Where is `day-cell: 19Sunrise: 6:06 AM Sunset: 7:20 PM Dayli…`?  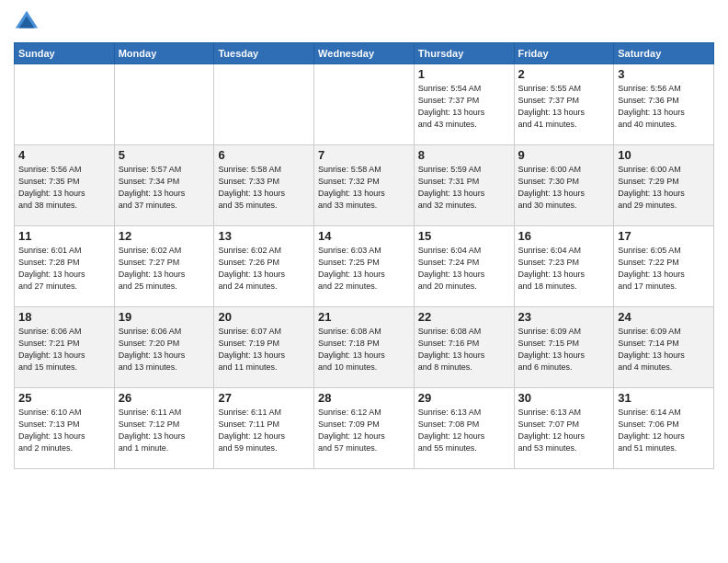 day-cell: 19Sunrise: 6:06 AM Sunset: 7:20 PM Dayli… is located at coordinates (164, 348).